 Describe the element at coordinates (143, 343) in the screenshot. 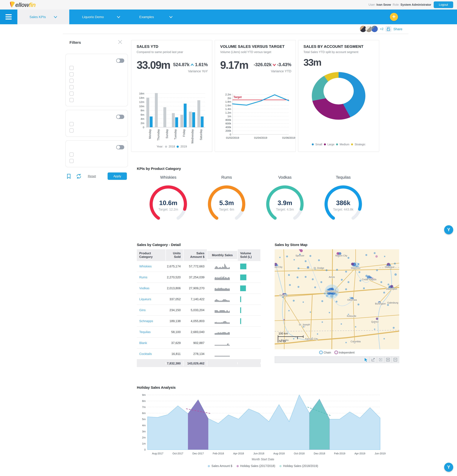

I see `category-link: Blank` at that location.